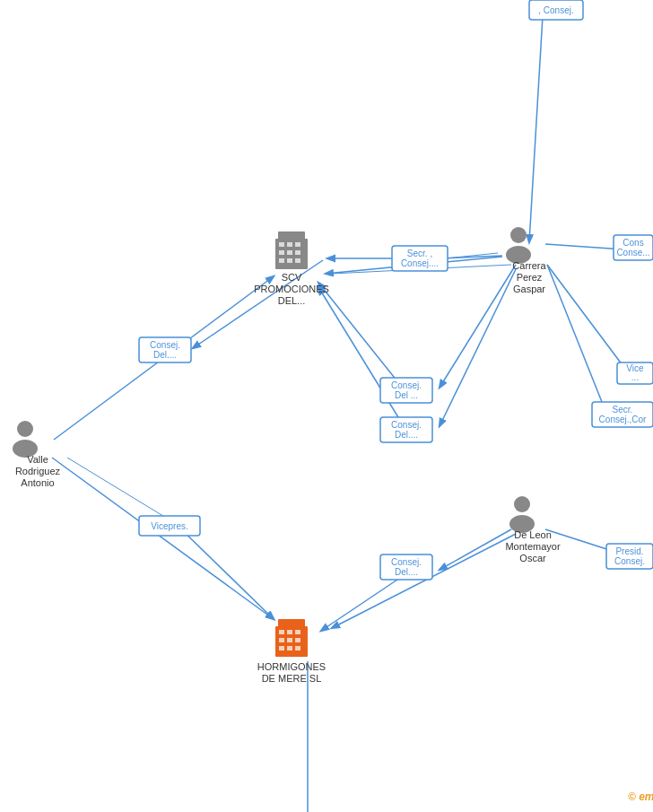  What do you see at coordinates (406, 434) in the screenshot?
I see `consej-del-mid2-text2: Del....` at bounding box center [406, 434].